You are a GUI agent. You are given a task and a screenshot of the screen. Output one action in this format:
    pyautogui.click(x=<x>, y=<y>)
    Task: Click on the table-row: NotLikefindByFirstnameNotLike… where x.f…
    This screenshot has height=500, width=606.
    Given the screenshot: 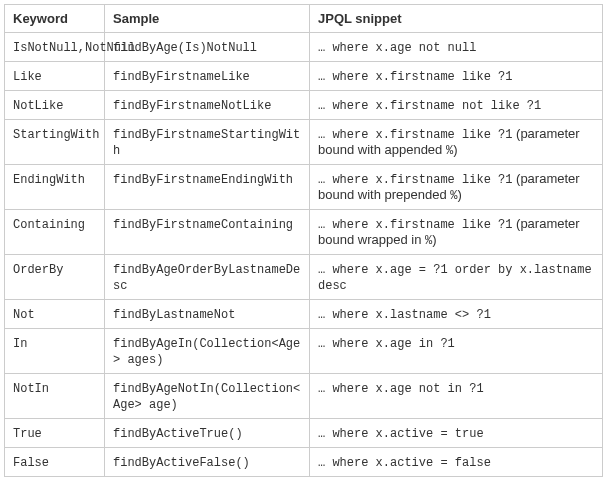 What is the action you would take?
    pyautogui.click(x=304, y=106)
    